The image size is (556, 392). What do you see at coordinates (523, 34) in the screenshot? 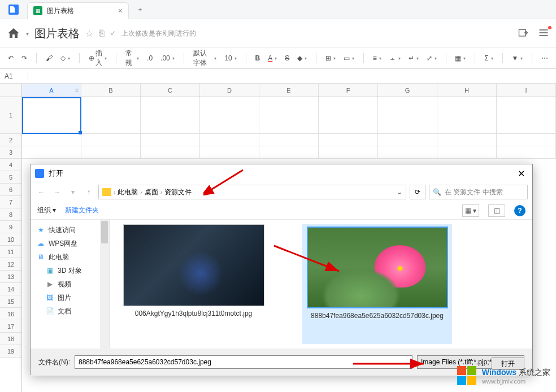
I see `share-icon` at bounding box center [523, 34].